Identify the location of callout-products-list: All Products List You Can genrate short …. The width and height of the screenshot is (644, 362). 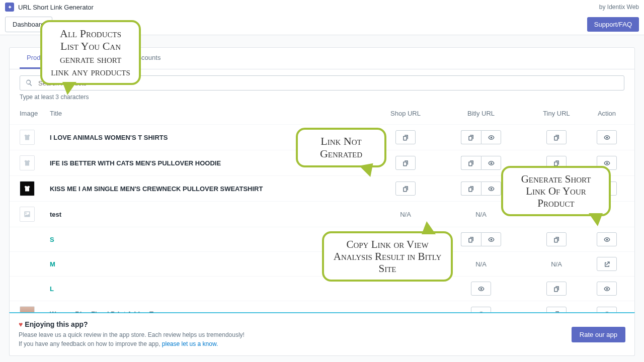
(91, 52).